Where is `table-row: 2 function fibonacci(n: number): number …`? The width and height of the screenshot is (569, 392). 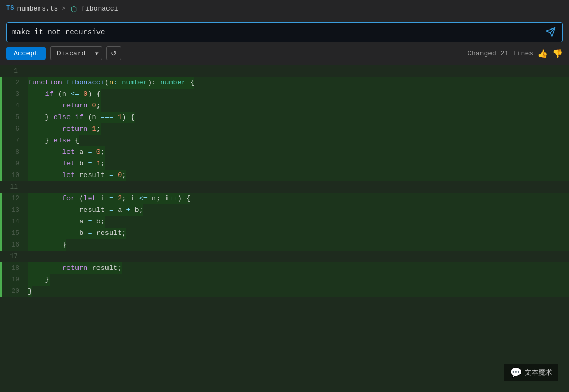 table-row: 2 function fibonacci(n: number): number … is located at coordinates (284, 83).